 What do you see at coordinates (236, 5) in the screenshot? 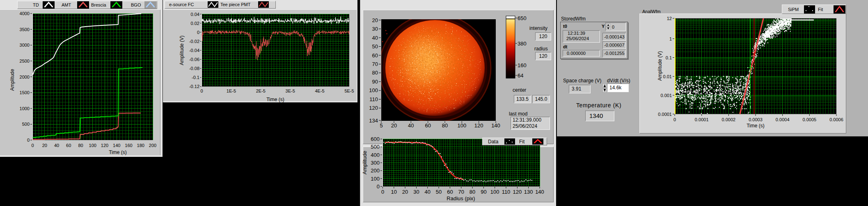
I see `svg-text: Tee piece PMT` at bounding box center [236, 5].